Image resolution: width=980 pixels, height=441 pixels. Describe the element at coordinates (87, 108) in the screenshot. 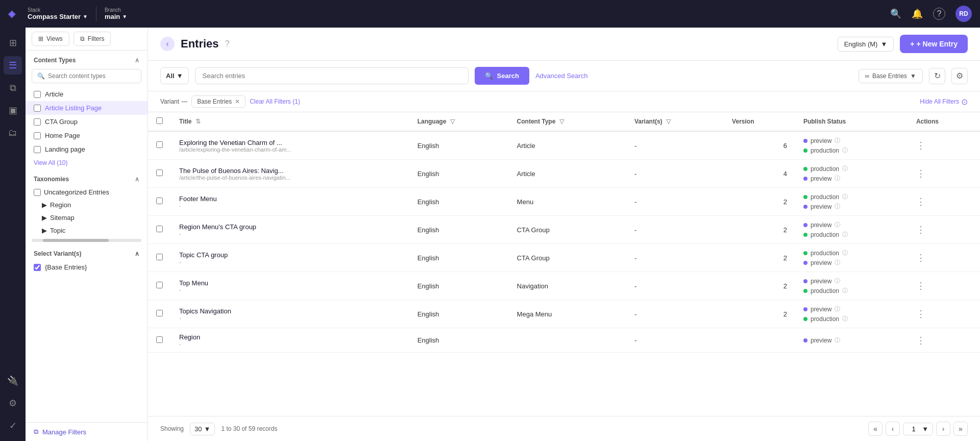

I see `content-type-article-listing: Article Listing Page` at that location.